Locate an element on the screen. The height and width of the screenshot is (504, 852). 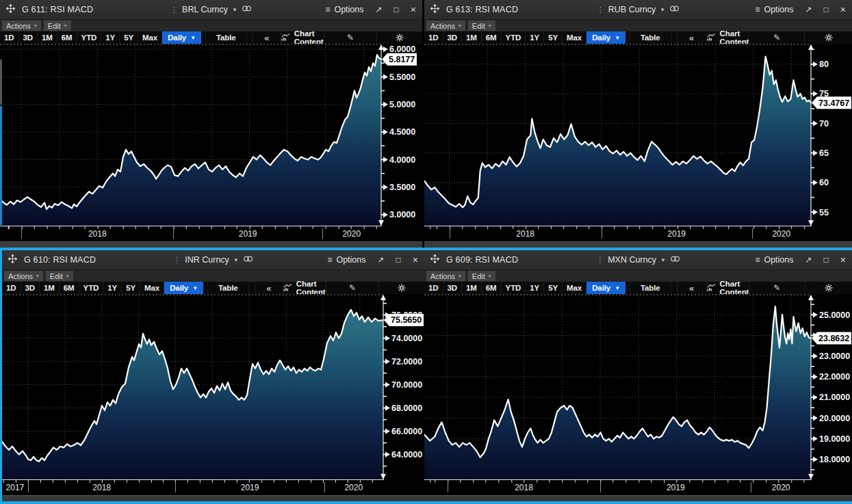
security-name: RUB Curncy is located at coordinates (632, 10).